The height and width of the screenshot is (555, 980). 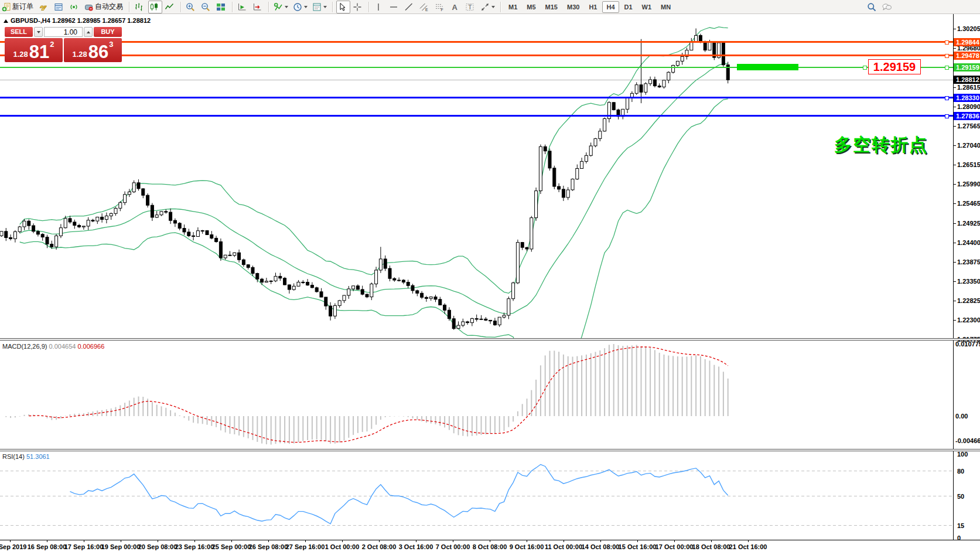 I want to click on price-tick-label: 1.23875, so click(x=969, y=262).